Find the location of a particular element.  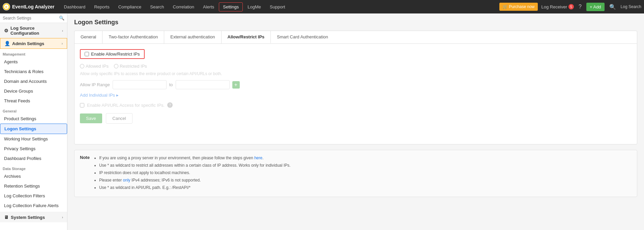

sidebar-item-log-collection-failure-alerts: Log Collection Failure Alerts is located at coordinates (34, 205).